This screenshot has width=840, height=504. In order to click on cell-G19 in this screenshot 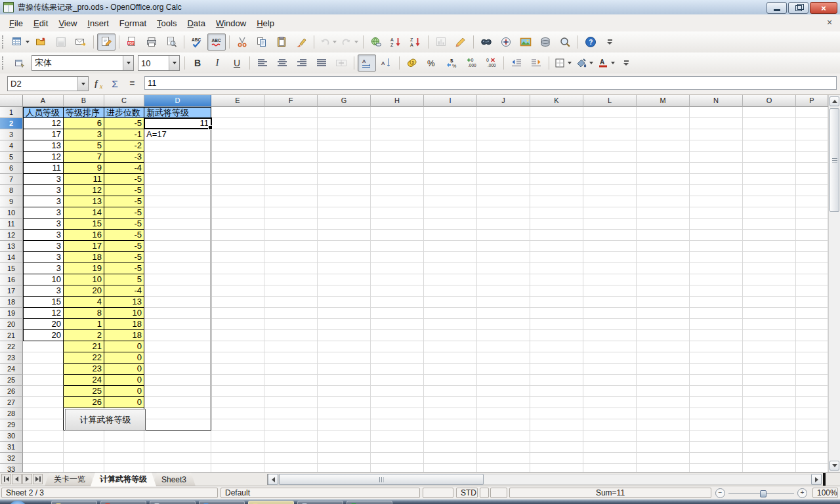, I will do `click(344, 314)`.